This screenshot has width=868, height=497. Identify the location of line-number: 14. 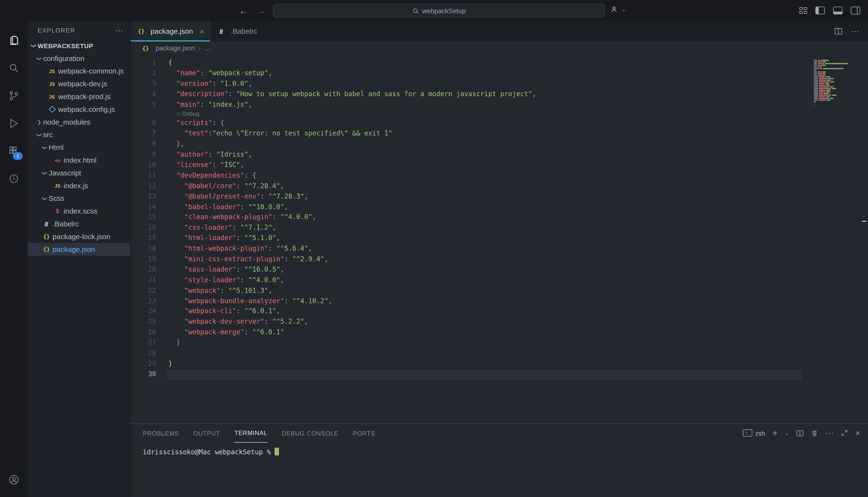
(143, 207).